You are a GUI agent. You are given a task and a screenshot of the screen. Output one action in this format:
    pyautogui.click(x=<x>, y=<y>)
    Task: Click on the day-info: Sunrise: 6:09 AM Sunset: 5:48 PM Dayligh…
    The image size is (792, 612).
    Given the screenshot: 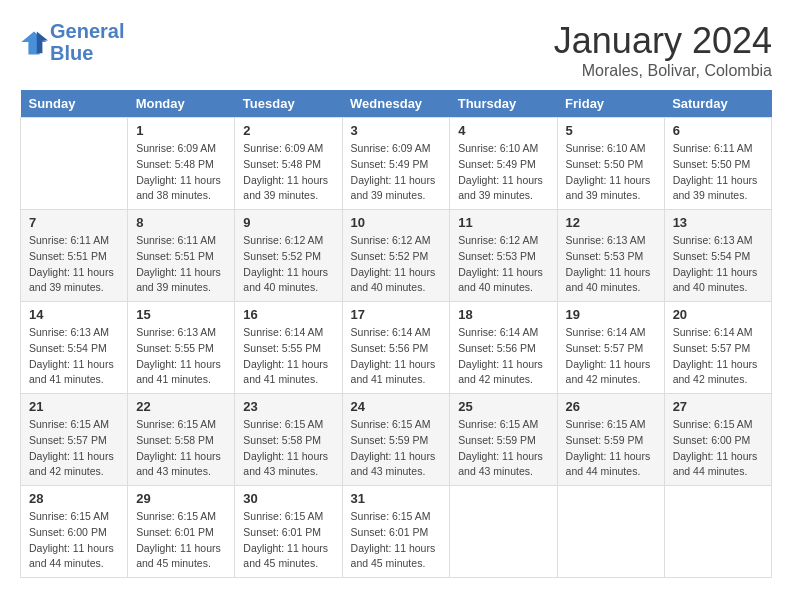 What is the action you would take?
    pyautogui.click(x=181, y=172)
    